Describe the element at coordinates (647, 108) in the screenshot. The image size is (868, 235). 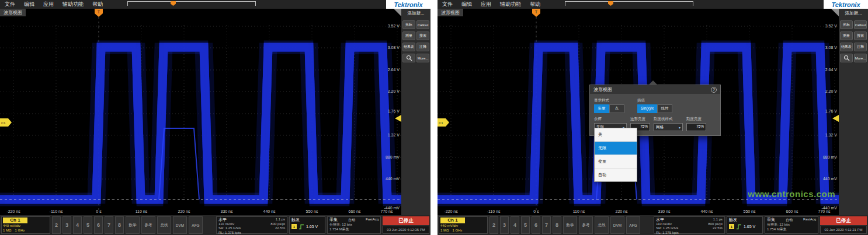
I see `interp-sinx-button: Sin(x)/x` at that location.